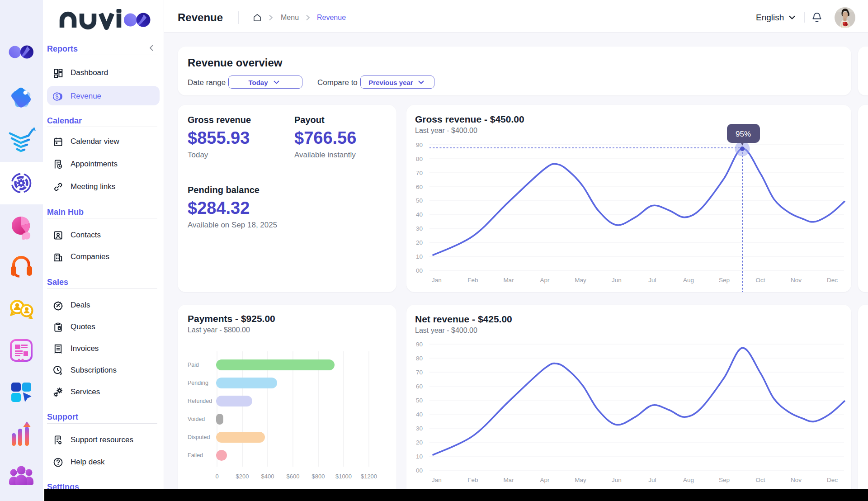 The width and height of the screenshot is (868, 501). Describe the element at coordinates (195, 455) in the screenshot. I see `svg-text: Failed` at that location.